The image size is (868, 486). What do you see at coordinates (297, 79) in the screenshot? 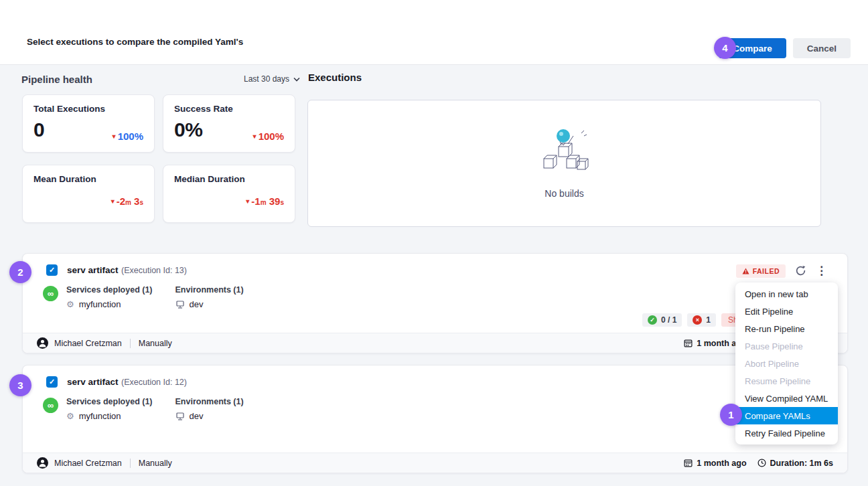
I see `chevron-down-icon` at bounding box center [297, 79].